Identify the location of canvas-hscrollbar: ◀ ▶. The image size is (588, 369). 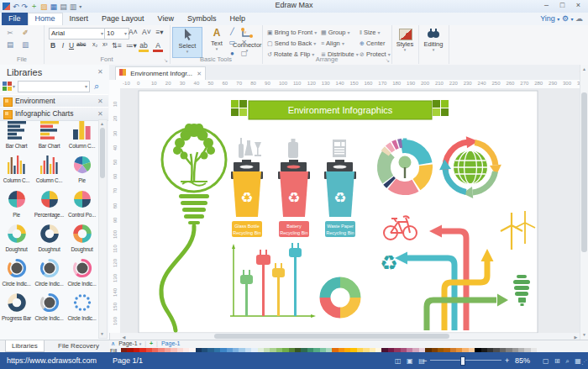
(349, 336).